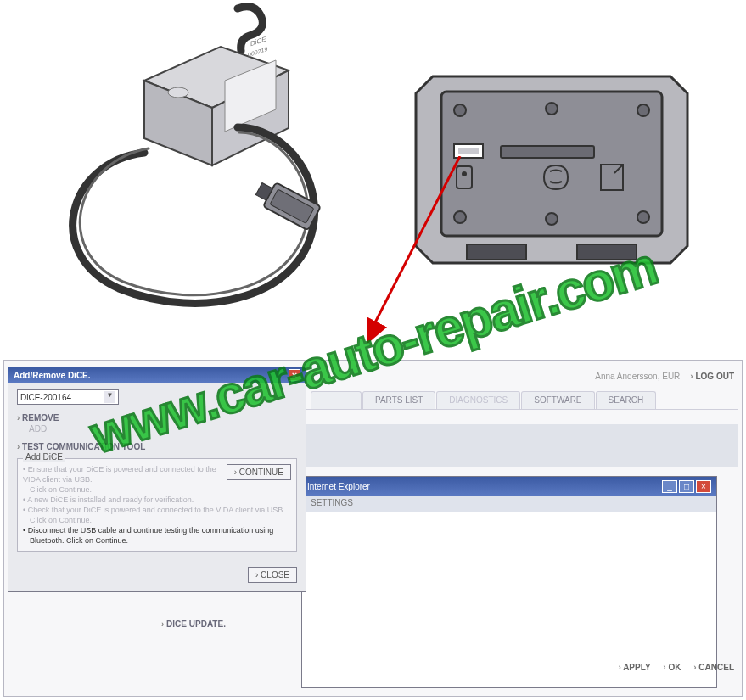 This screenshot has height=700, width=746. What do you see at coordinates (259, 472) in the screenshot?
I see `continue-button: › CONTINUE` at bounding box center [259, 472].